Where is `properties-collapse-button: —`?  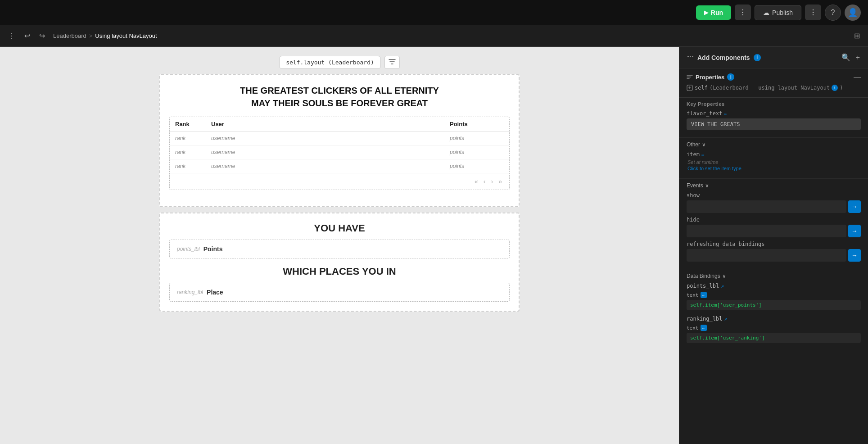 properties-collapse-button: — is located at coordinates (857, 77).